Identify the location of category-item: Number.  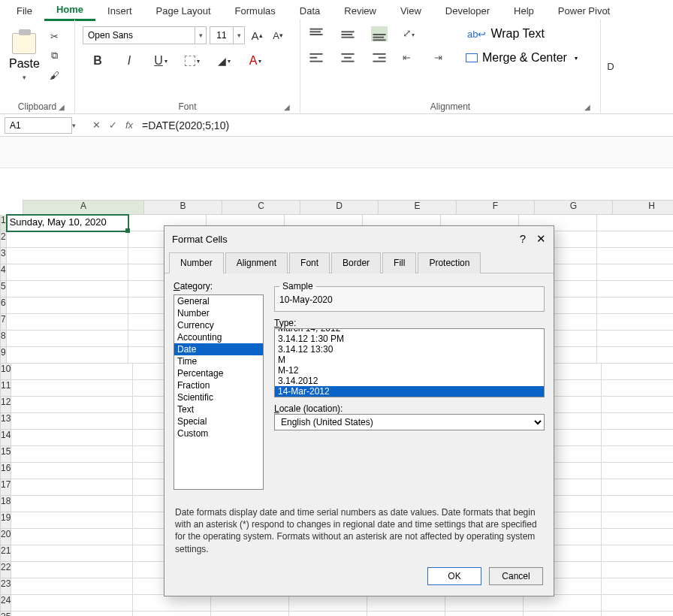
(219, 313).